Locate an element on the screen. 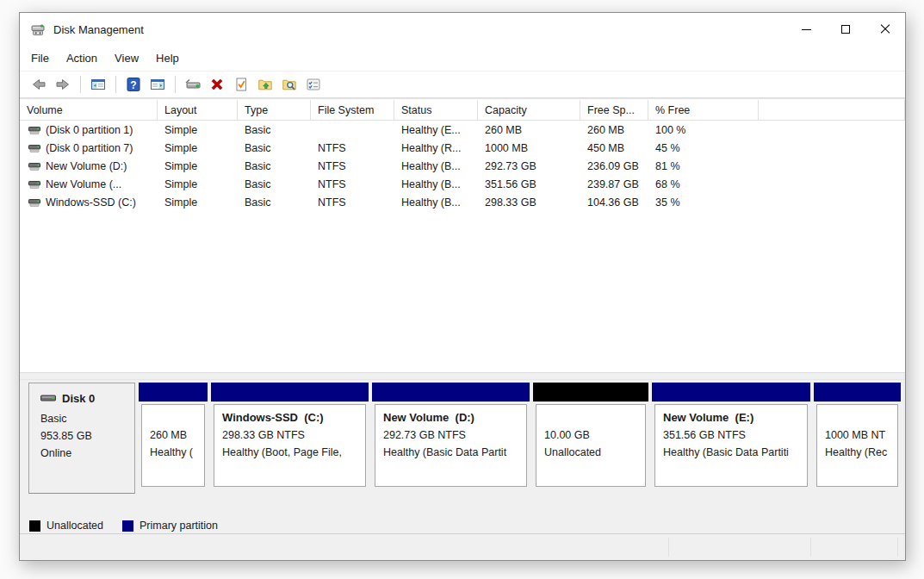  pane-splitter is located at coordinates (462, 376).